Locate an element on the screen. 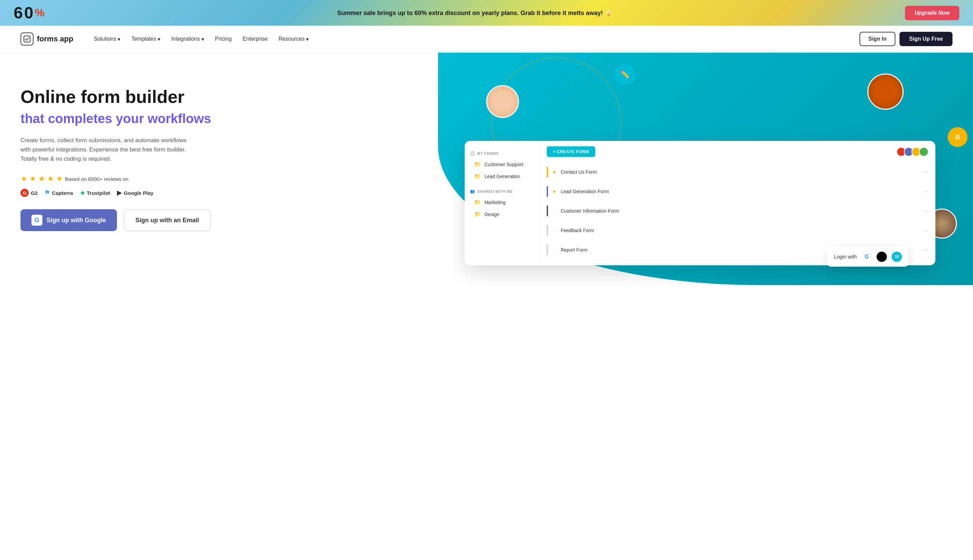  nav-enterprise: Enterprise is located at coordinates (255, 39).